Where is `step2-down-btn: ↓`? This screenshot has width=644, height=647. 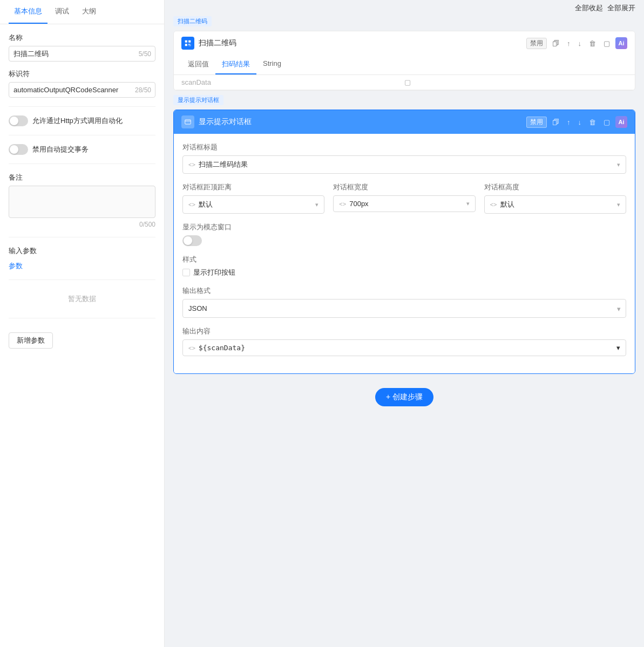
step2-down-btn: ↓ is located at coordinates (580, 122).